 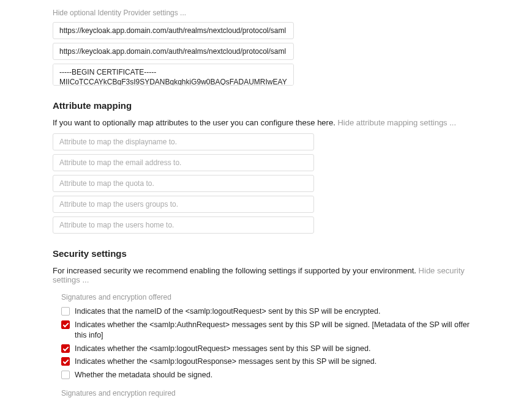 I want to click on attr-displayname-input, so click(x=184, y=142).